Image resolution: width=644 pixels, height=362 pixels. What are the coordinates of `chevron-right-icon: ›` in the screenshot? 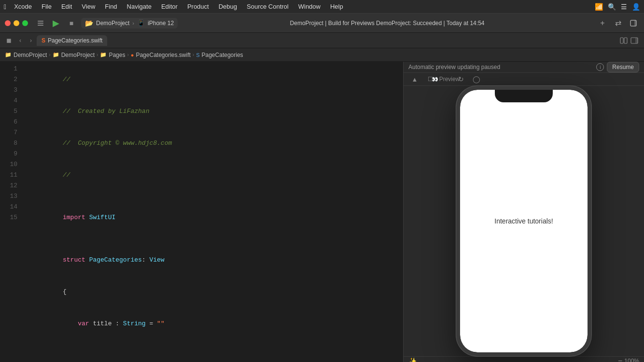 It's located at (133, 23).